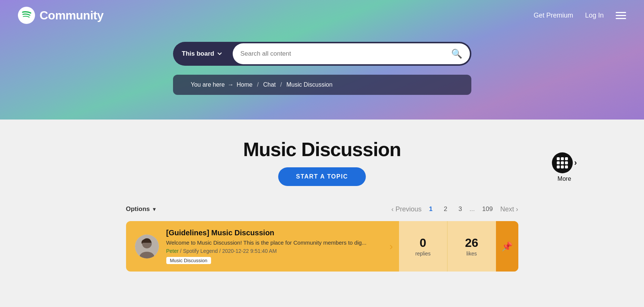 Image resolution: width=644 pixels, height=307 pixels. Describe the element at coordinates (322, 209) in the screenshot. I see `controls-row: Options ▾ ‹ Previous 1 2 3 ... 109 Next …` at that location.